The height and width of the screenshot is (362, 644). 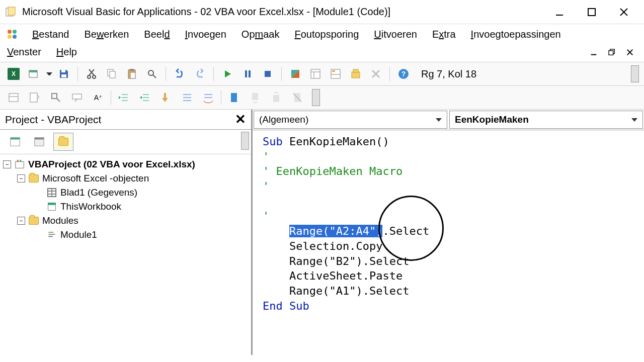 What do you see at coordinates (592, 12) in the screenshot?
I see `maximize-button` at bounding box center [592, 12].